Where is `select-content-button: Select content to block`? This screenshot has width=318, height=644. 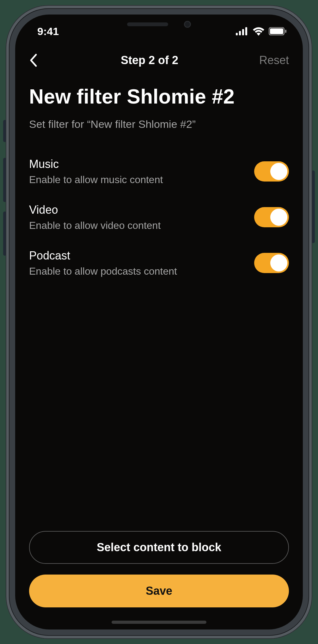 select-content-button: Select content to block is located at coordinates (159, 547).